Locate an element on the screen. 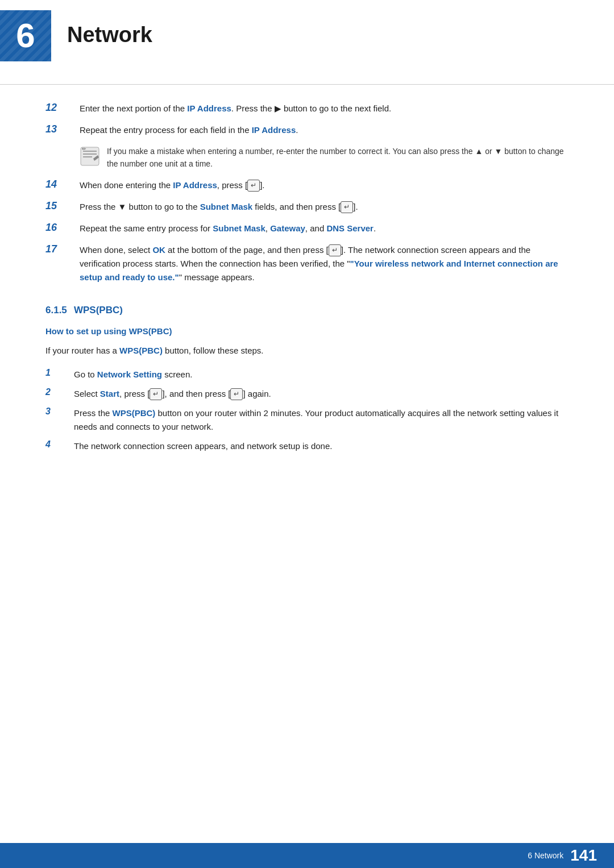 The image size is (614, 868). wps-step-2: 2 Select Start, press [↵], and then pres… is located at coordinates (307, 394).